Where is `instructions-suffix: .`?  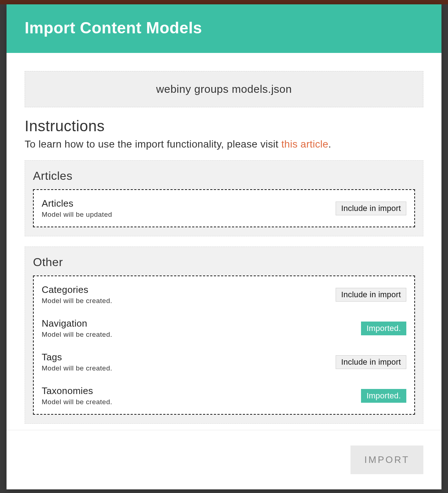 instructions-suffix: . is located at coordinates (330, 144).